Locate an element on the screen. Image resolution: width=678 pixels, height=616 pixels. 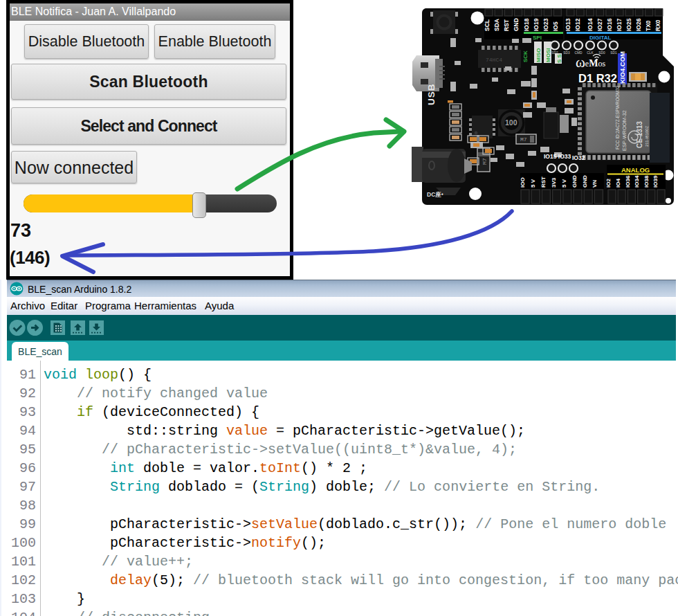
svg-text: IO12 is located at coordinates (578, 25).